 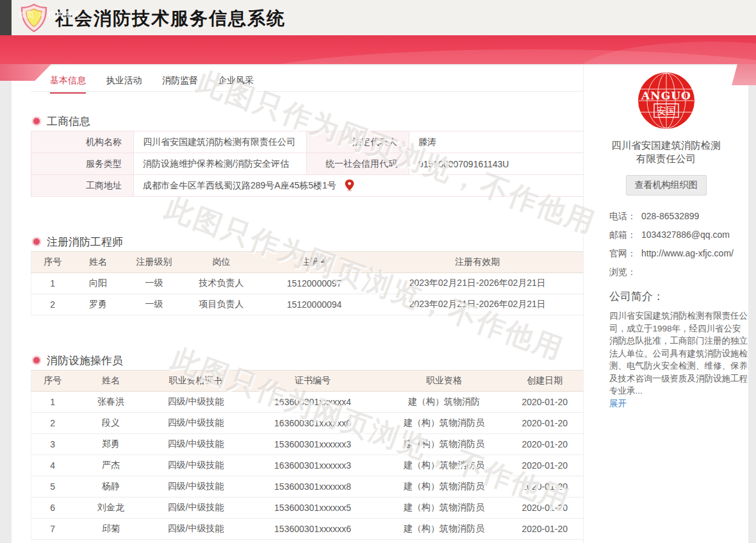 I want to click on table-row: 1 向阳 一级 技术负责人 15120000097 2023年02月21日-20…, so click(x=308, y=283).